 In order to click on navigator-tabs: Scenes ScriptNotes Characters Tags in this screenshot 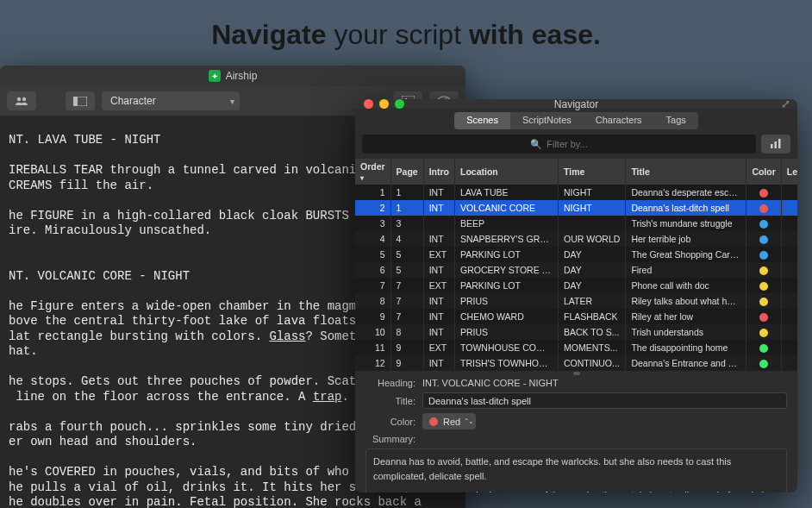, I will do `click(576, 122)`.